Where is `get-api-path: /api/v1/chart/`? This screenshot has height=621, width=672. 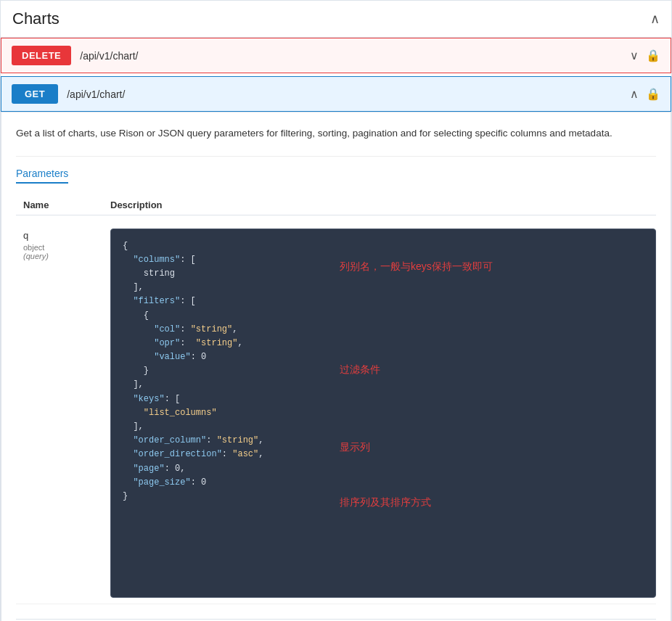 get-api-path: /api/v1/chart/ is located at coordinates (96, 94).